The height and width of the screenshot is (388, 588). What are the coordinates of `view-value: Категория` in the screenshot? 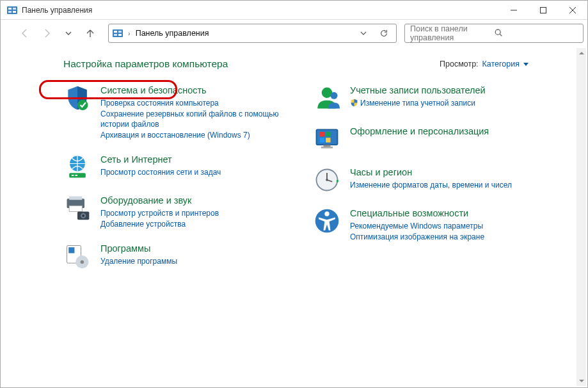 It's located at (501, 64).